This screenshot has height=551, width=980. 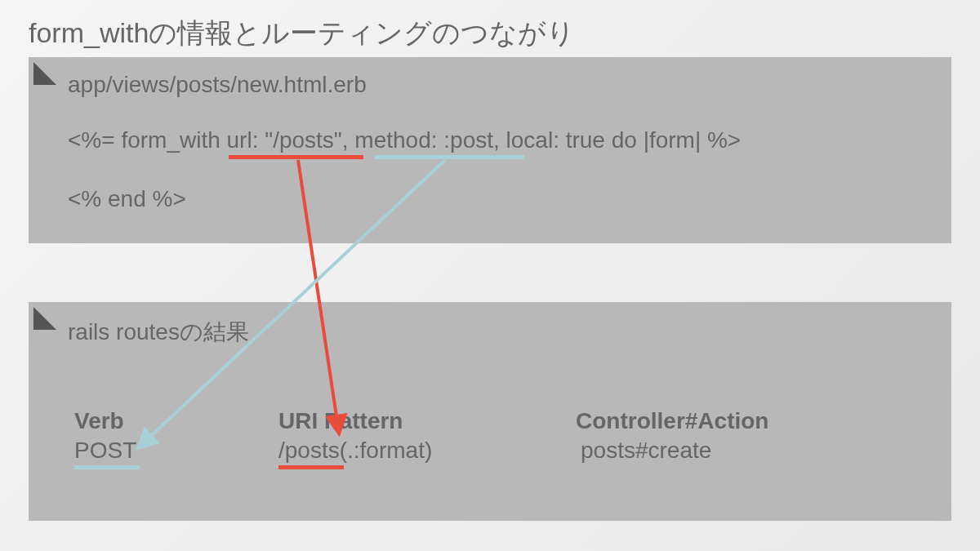 I want to click on file-path-label: app/views/posts/new.html.erb, so click(x=217, y=85).